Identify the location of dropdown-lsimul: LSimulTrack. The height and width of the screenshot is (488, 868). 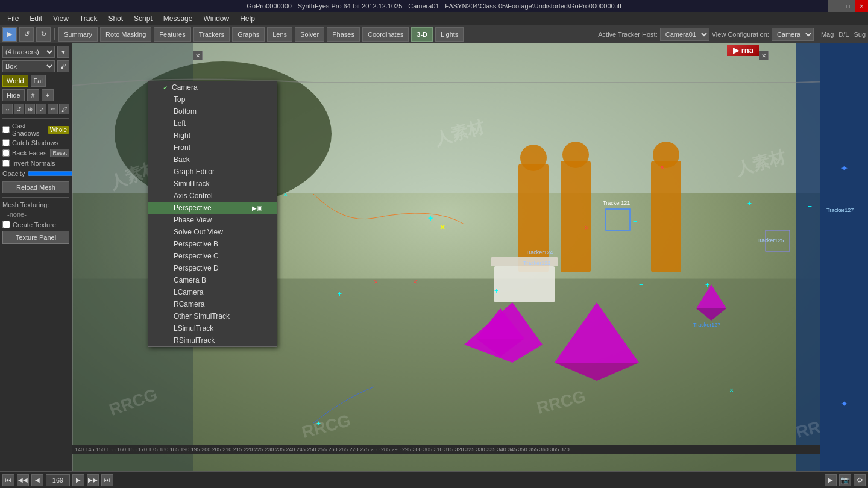
(212, 328).